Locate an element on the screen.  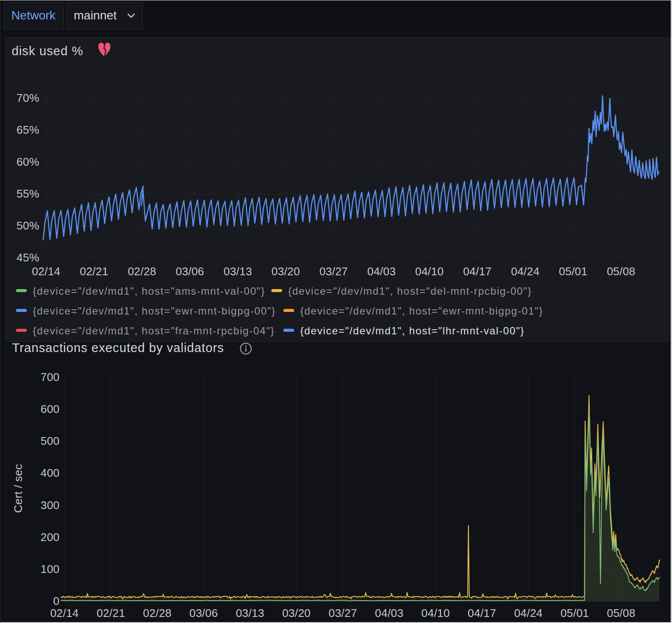
svg-text: 700 is located at coordinates (50, 377).